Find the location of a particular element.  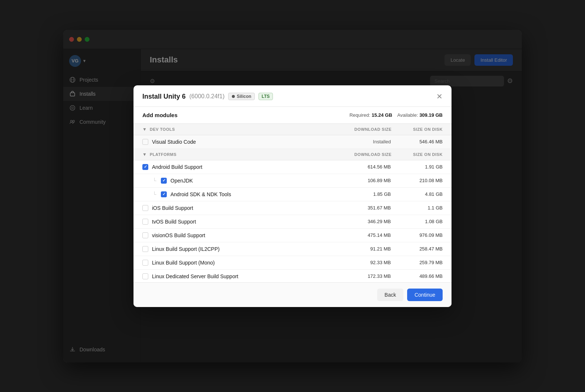

module-row-linux-mono: Linux Build Support (Mono) 92.33 MB 259.… is located at coordinates (292, 263).